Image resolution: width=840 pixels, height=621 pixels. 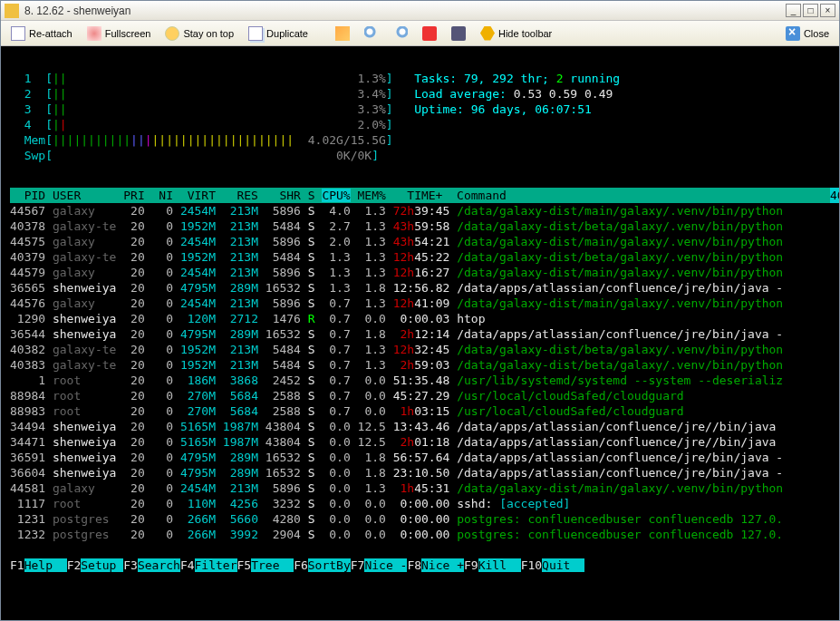 I want to click on table-row: 40379 galaxy-te 20 0 1952M 213M 5484 S 1…, so click(x=420, y=257).